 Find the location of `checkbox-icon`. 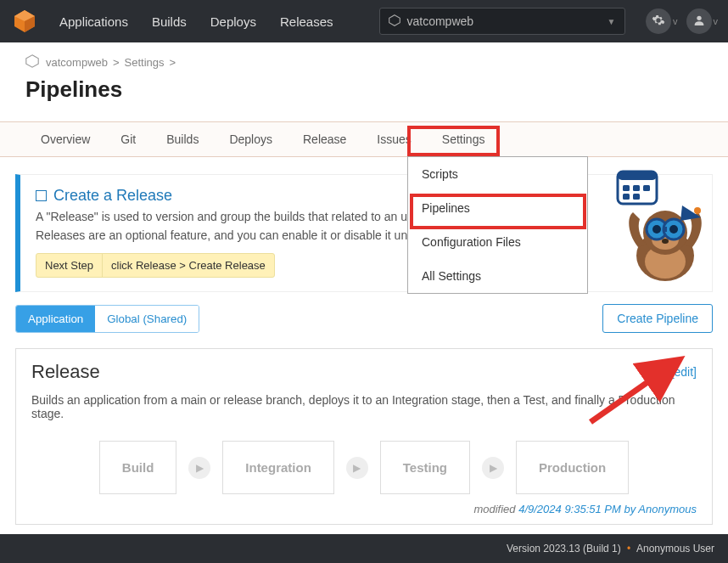

checkbox-icon is located at coordinates (41, 195).